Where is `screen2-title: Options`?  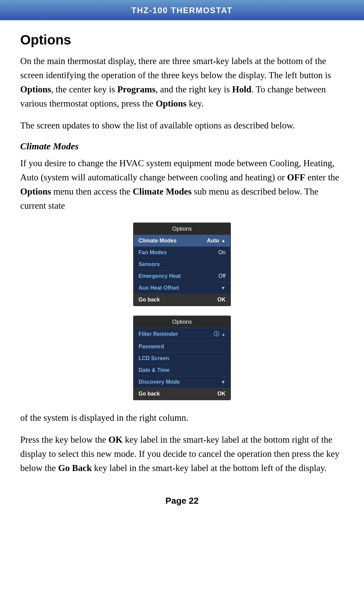
screen2-title: Options is located at coordinates (182, 322).